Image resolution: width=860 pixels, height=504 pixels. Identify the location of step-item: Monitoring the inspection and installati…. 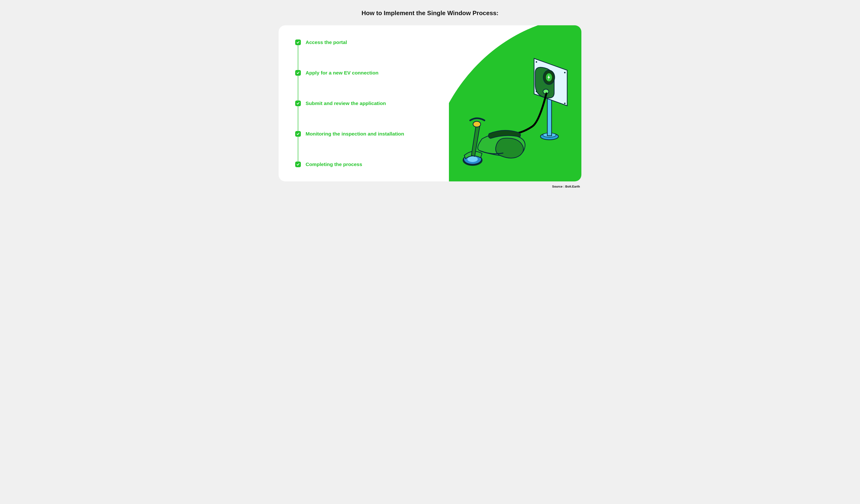
(349, 134).